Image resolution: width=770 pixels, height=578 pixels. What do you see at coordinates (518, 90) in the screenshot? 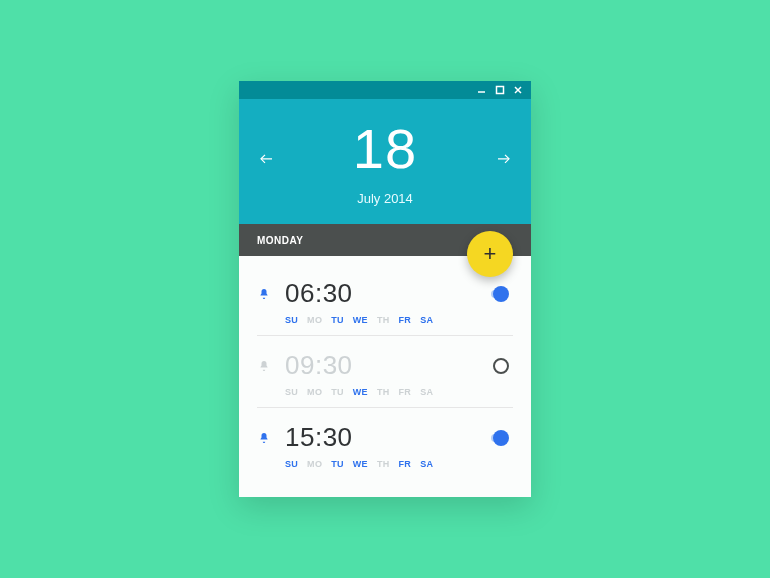
I see `close-button` at bounding box center [518, 90].